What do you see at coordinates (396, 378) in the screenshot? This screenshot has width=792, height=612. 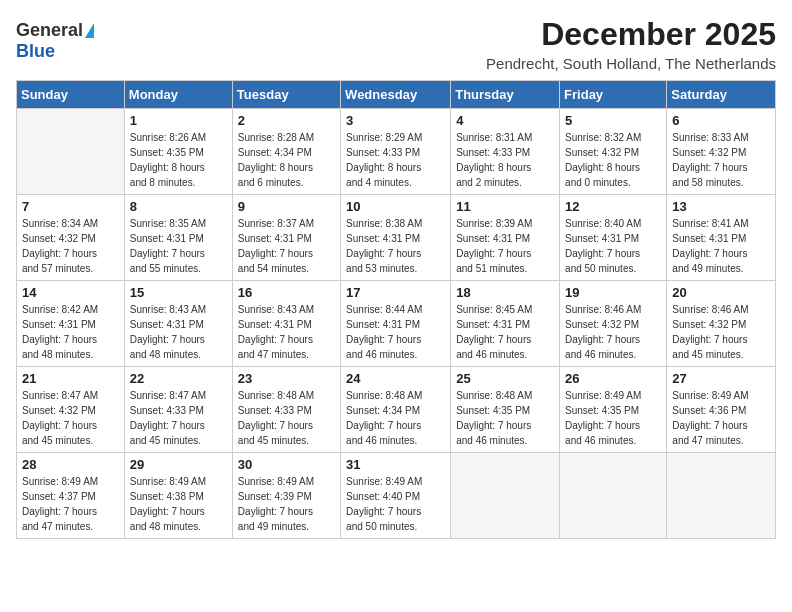 I see `day-number: 24` at bounding box center [396, 378].